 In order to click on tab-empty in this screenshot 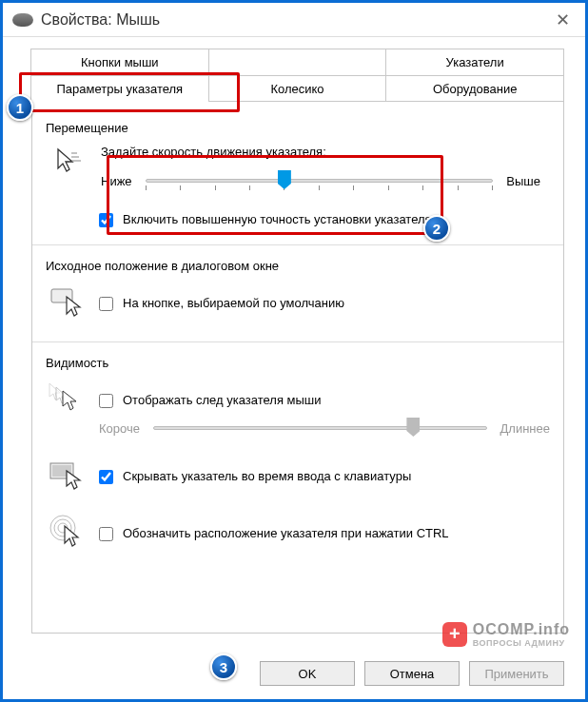, I will do `click(298, 62)`.